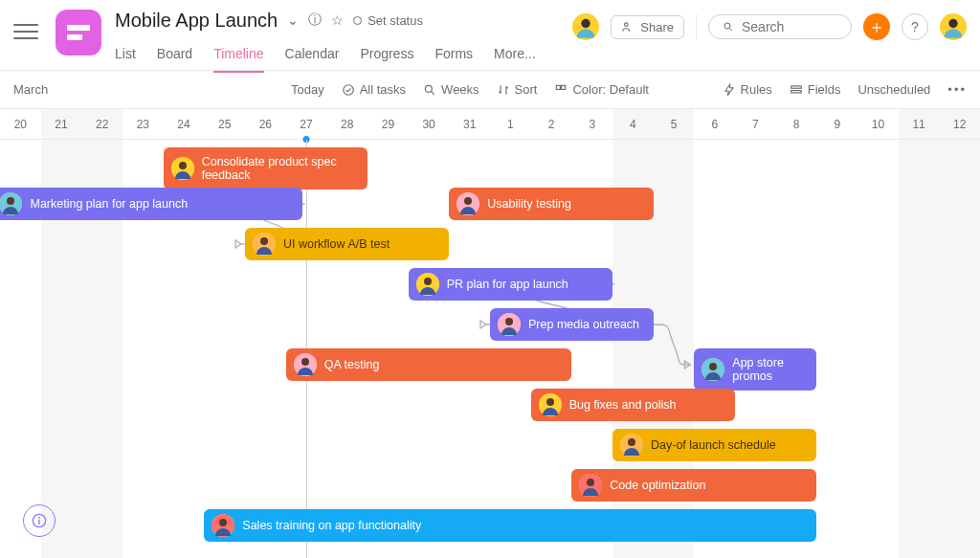 This screenshot has width=980, height=558. I want to click on day-header: 7, so click(756, 124).